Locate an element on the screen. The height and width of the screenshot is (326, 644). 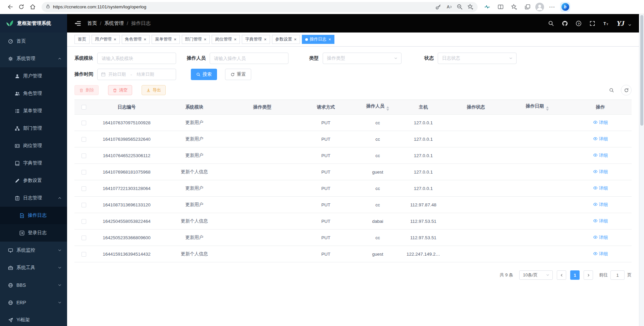
browser-scrollbar is located at coordinates (641, 170).